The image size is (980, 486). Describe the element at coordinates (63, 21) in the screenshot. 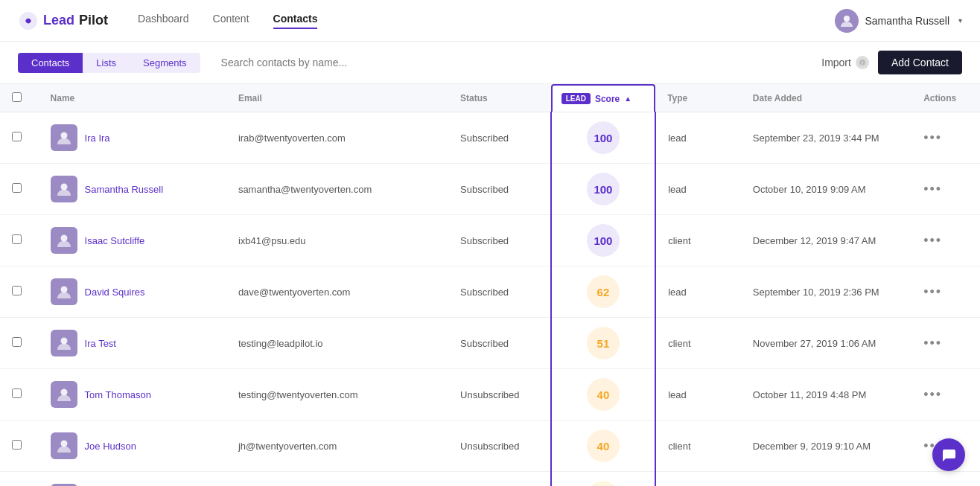

I see `logo: Lead Pilot` at that location.